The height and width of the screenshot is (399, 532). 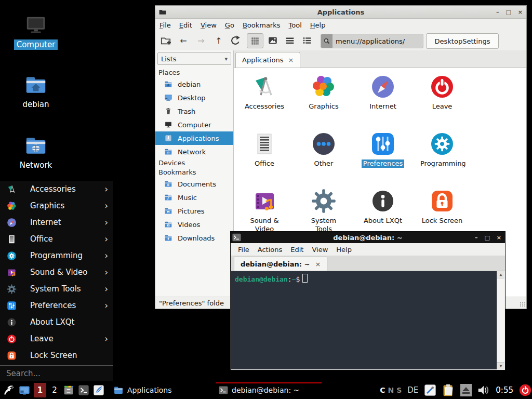 I want to click on window-title: debian@debian: ~, so click(x=368, y=238).